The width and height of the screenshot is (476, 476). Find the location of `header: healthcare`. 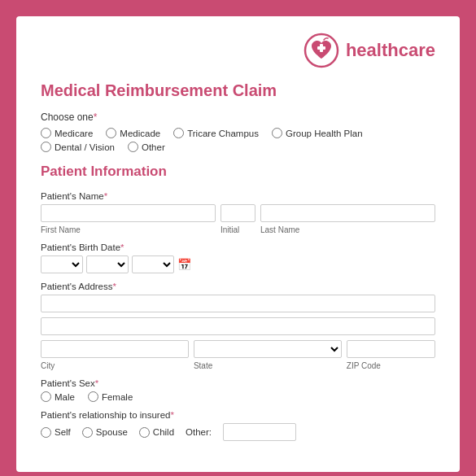

header: healthcare is located at coordinates (238, 50).